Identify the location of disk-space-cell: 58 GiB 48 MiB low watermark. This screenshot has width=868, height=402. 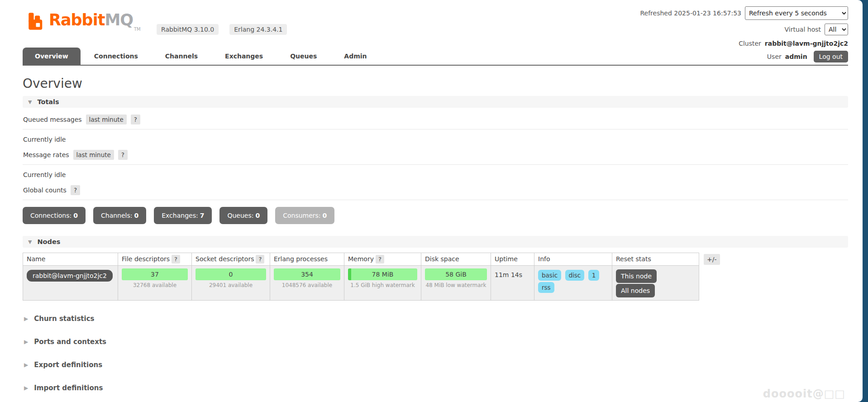
(456, 283).